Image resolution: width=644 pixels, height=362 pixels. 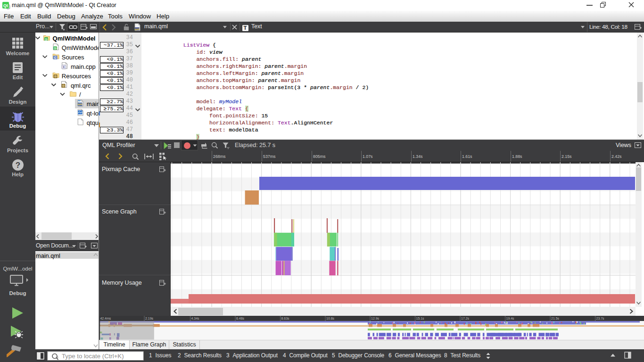 I want to click on svg-text: QmlWithMode, so click(x=80, y=47).